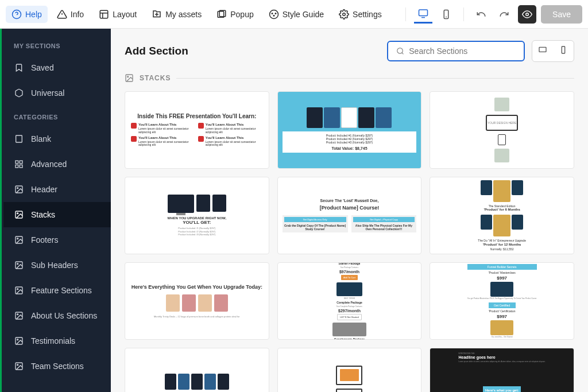  Describe the element at coordinates (562, 14) in the screenshot. I see `save-button: Save` at that location.